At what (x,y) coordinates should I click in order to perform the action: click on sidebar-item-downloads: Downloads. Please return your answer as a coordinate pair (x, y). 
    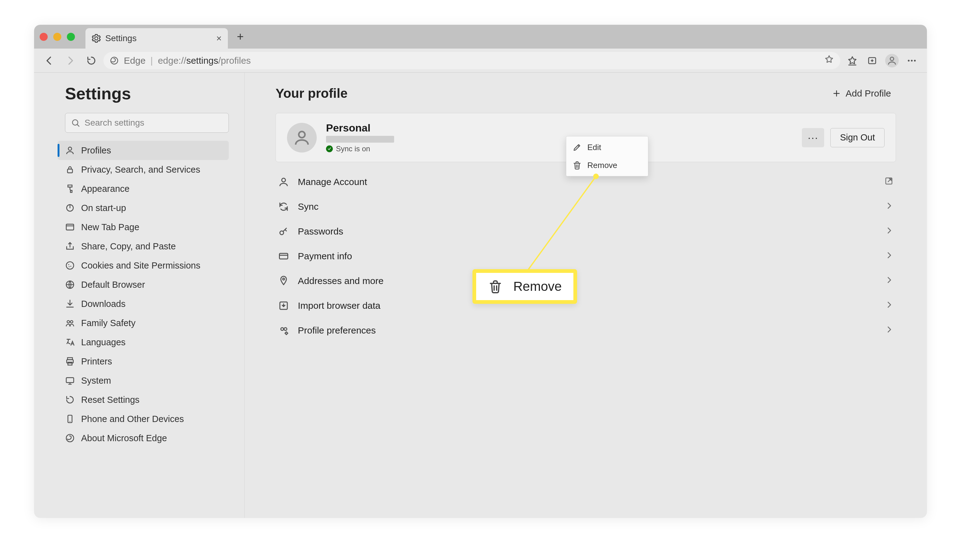
    Looking at the image, I should click on (143, 304).